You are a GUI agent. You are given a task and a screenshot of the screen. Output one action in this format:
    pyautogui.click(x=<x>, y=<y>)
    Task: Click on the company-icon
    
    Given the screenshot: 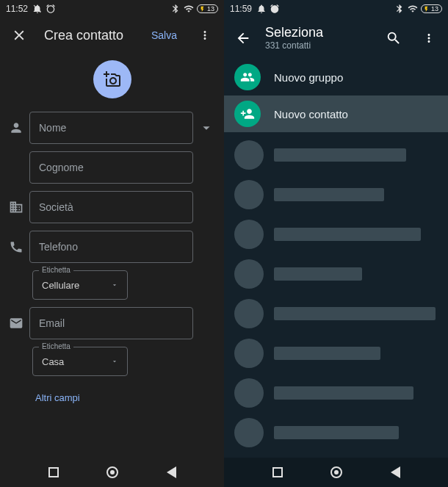 What is the action you would take?
    pyautogui.click(x=16, y=207)
    